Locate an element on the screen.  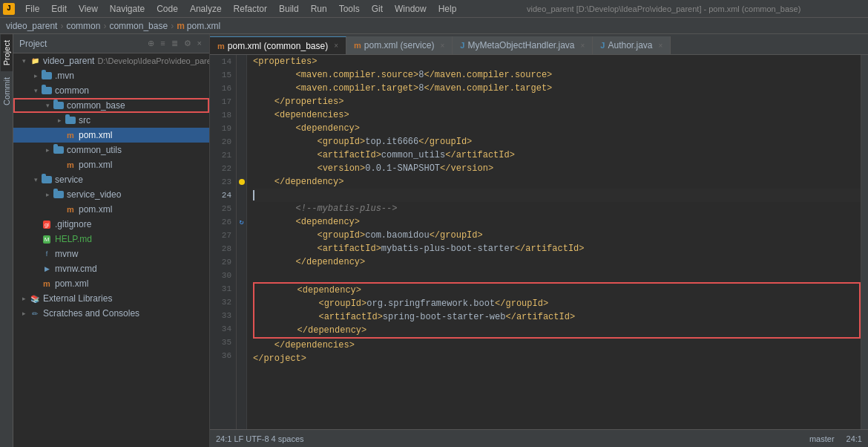
tree-item-common-base: common_base is located at coordinates (111, 105).